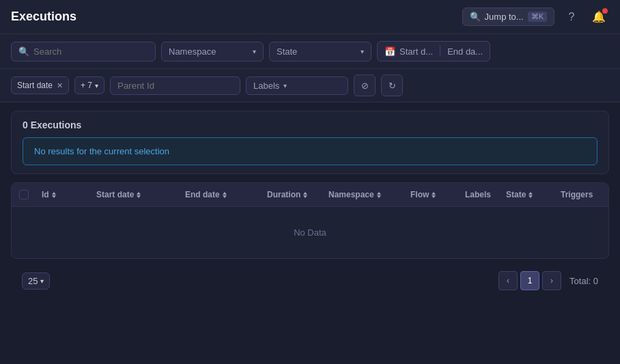 The height and width of the screenshot is (364, 620). Describe the element at coordinates (365, 85) in the screenshot. I see `filter-options-button: ⊘` at that location.